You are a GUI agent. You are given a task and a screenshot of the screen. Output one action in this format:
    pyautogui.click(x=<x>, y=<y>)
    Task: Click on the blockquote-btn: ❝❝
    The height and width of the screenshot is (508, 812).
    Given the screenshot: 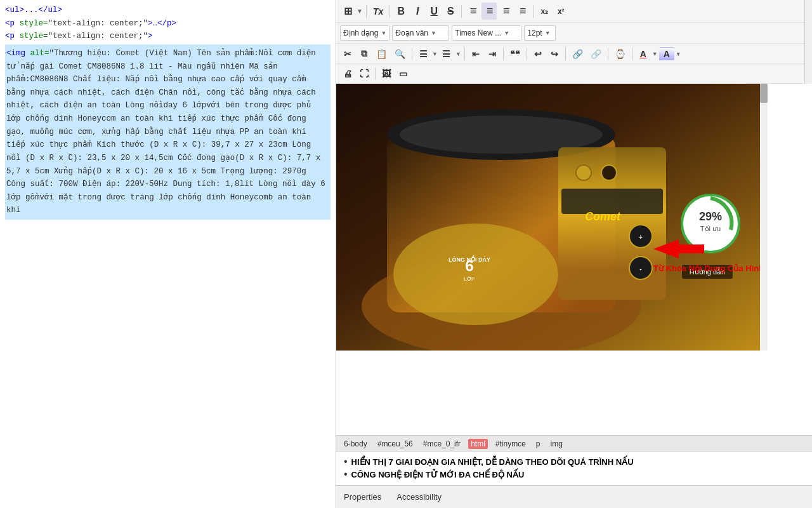 What is the action you would take?
    pyautogui.click(x=515, y=54)
    